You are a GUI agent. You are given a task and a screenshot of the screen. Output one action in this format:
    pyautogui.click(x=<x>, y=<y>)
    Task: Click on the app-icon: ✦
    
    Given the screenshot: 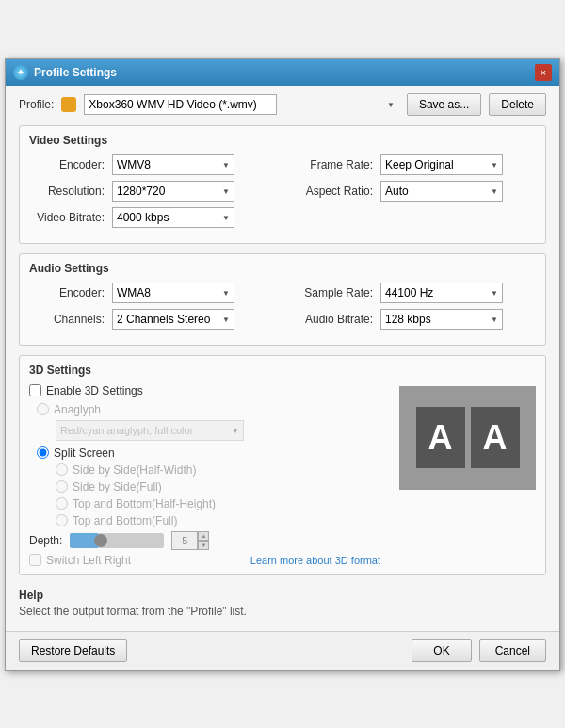 What is the action you would take?
    pyautogui.click(x=21, y=73)
    